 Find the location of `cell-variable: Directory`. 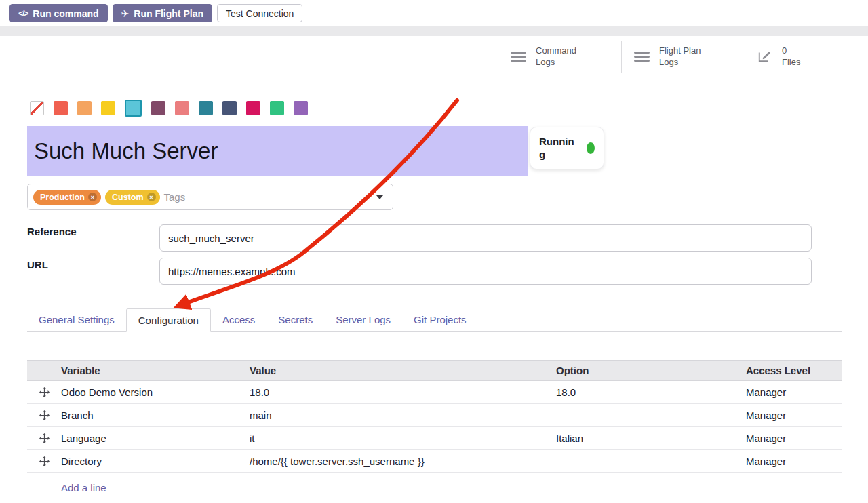

cell-variable: Directory is located at coordinates (155, 461).